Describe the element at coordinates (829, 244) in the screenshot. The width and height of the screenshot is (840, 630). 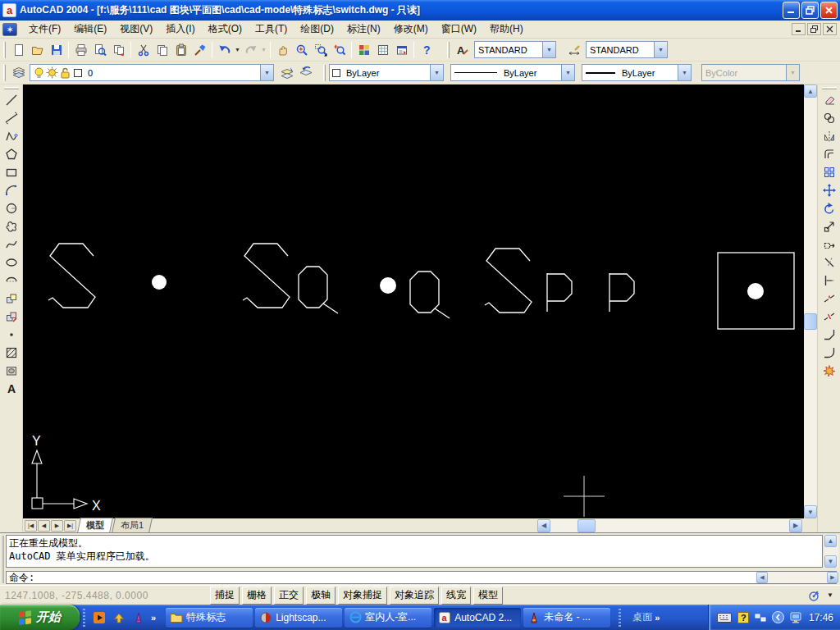
I see `stretch-icon` at that location.